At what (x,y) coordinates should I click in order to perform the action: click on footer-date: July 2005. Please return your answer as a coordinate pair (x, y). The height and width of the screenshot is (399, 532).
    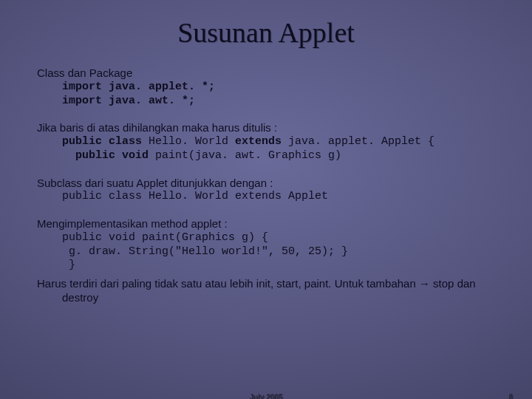
    Looking at the image, I should click on (266, 396).